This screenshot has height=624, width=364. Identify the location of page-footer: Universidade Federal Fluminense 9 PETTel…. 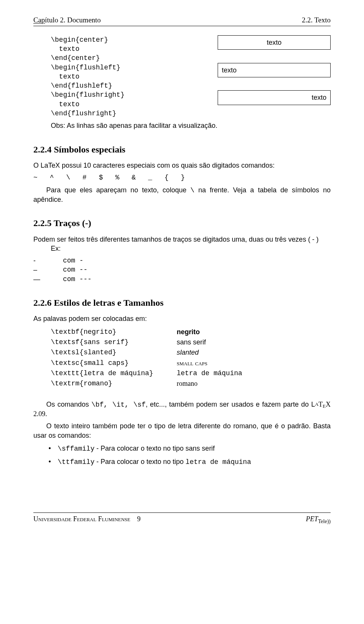
(182, 519).